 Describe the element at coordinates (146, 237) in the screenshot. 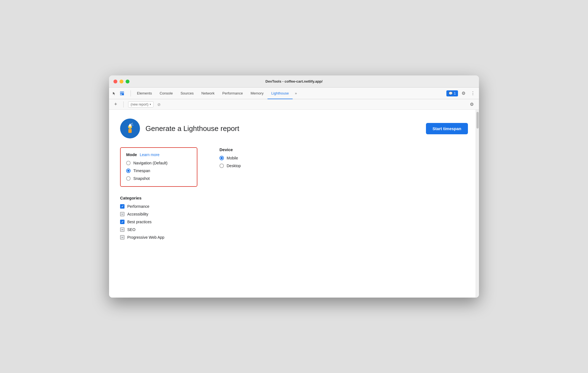

I see `category-pwa-label: Progressive Web App` at that location.